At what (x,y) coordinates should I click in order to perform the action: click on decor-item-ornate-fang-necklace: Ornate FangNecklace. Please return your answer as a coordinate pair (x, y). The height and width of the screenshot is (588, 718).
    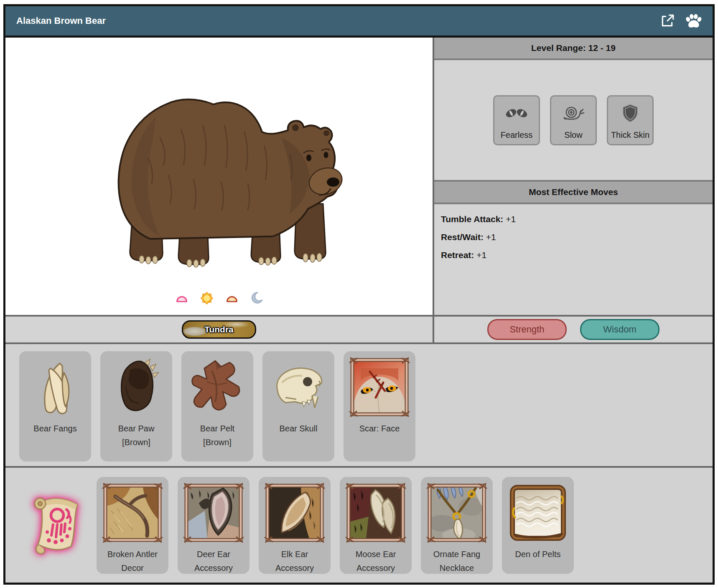
    Looking at the image, I should click on (457, 525).